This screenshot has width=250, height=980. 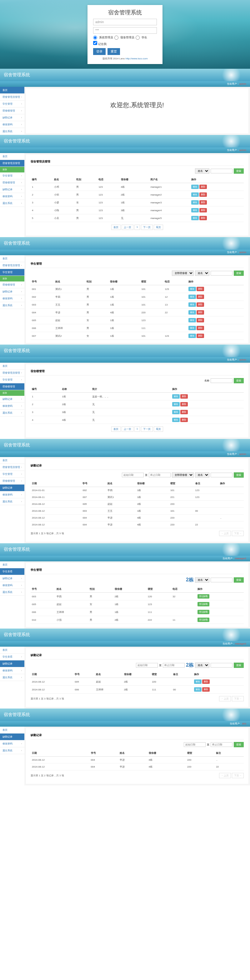 What do you see at coordinates (12, 657) in the screenshot?
I see `nav-student-view: 学生查看›` at bounding box center [12, 657].